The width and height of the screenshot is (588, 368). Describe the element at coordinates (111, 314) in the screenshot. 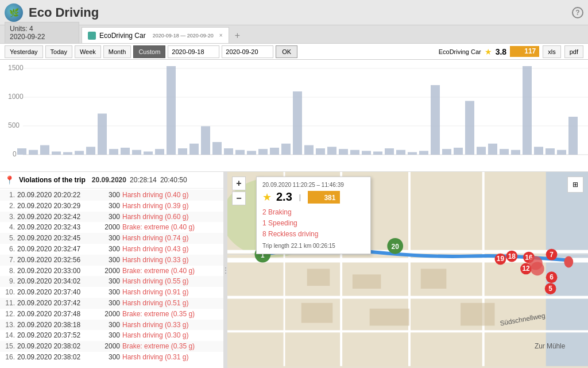

I see `violation-row: 12. 20.09.2020 20:37:48 2000 Brake: extr…` at that location.